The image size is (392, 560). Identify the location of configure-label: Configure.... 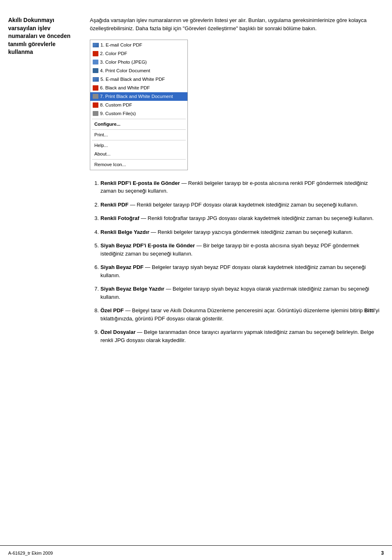
(107, 124).